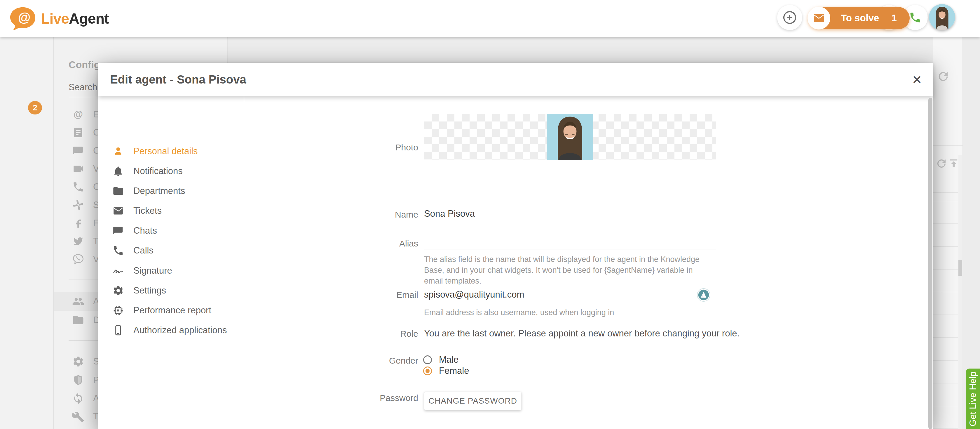 The width and height of the screenshot is (980, 429). Describe the element at coordinates (171, 263) in the screenshot. I see `modal-nav: Personal details Notifications Departmen…` at that location.